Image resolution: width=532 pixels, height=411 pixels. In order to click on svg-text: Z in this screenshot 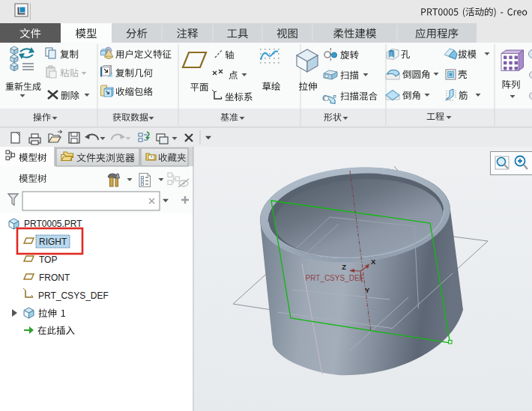, I will do `click(344, 267)`.